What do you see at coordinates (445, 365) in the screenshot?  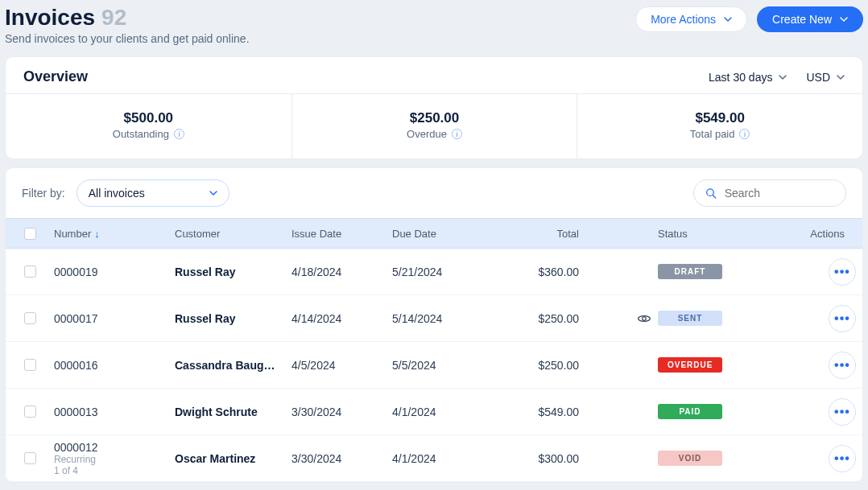 I see `row-due-date: 5/5/2024` at bounding box center [445, 365].